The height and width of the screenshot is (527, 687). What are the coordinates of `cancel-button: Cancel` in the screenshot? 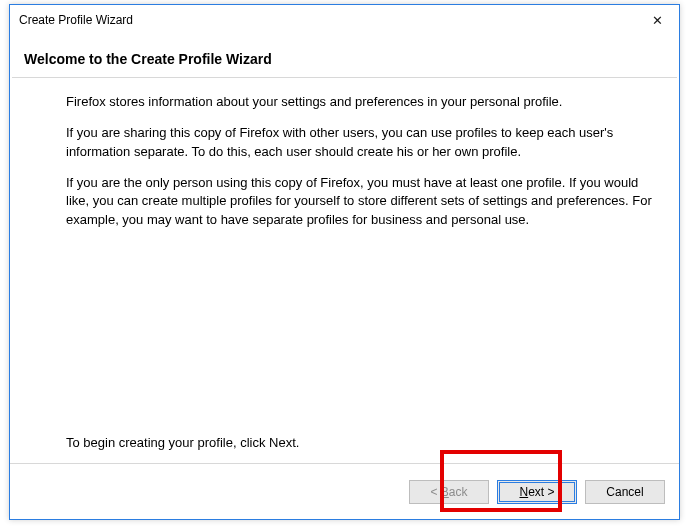 It's located at (625, 492).